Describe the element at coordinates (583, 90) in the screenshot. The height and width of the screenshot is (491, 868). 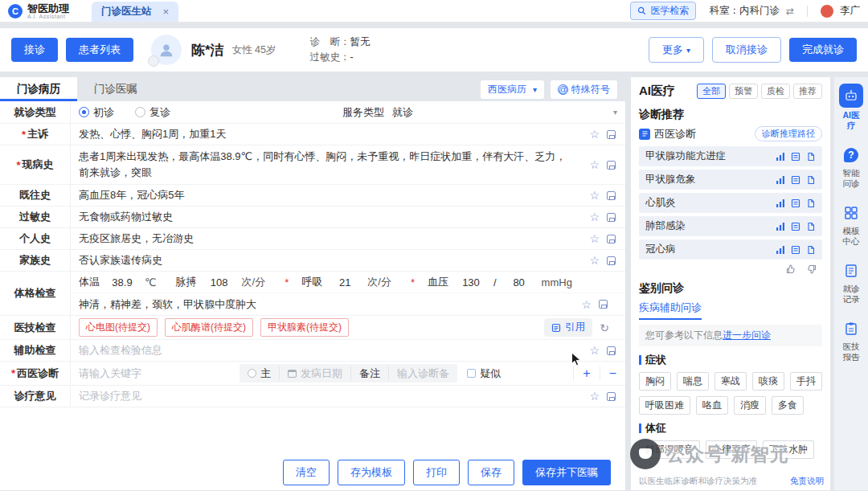
I see `special-symbol-button: @特殊符号` at that location.